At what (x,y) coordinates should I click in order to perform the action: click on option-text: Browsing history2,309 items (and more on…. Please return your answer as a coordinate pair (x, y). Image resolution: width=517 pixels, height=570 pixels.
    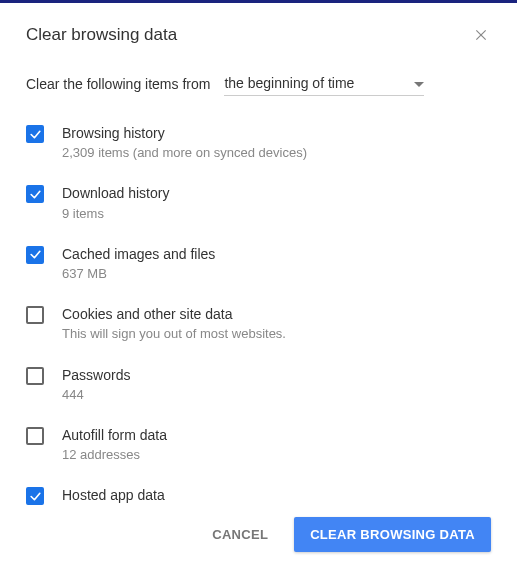
    Looking at the image, I should click on (276, 143).